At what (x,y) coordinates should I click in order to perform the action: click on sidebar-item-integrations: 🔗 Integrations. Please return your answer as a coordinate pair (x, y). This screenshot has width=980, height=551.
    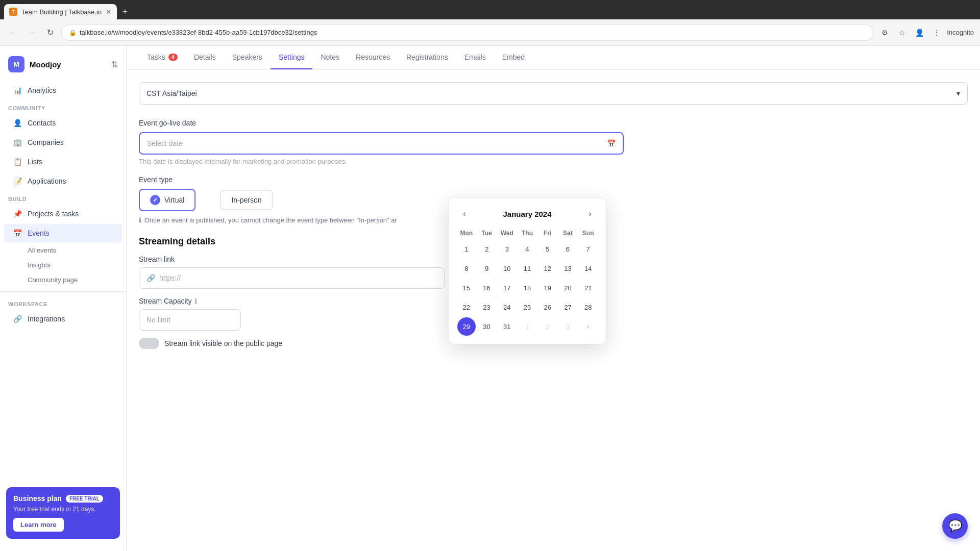
    Looking at the image, I should click on (63, 319).